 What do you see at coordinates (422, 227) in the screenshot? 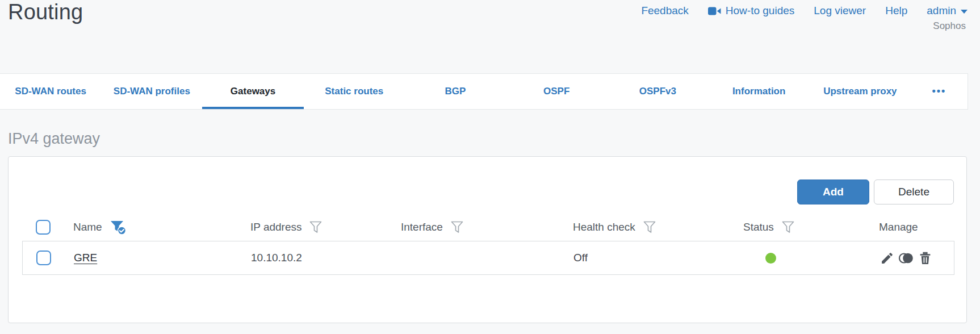
I see `interface-column-label: Interface` at bounding box center [422, 227].